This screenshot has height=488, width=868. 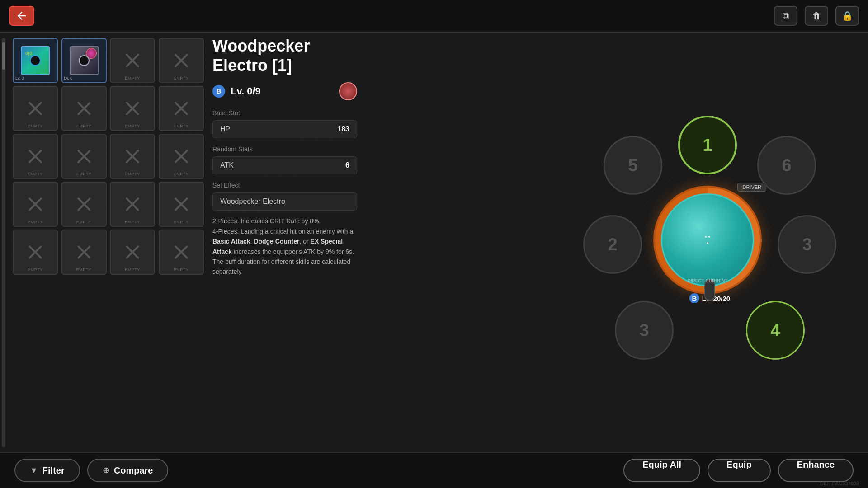 I want to click on bottom-right-buttons: Equip All Equip Enhance, so click(x=739, y=470).